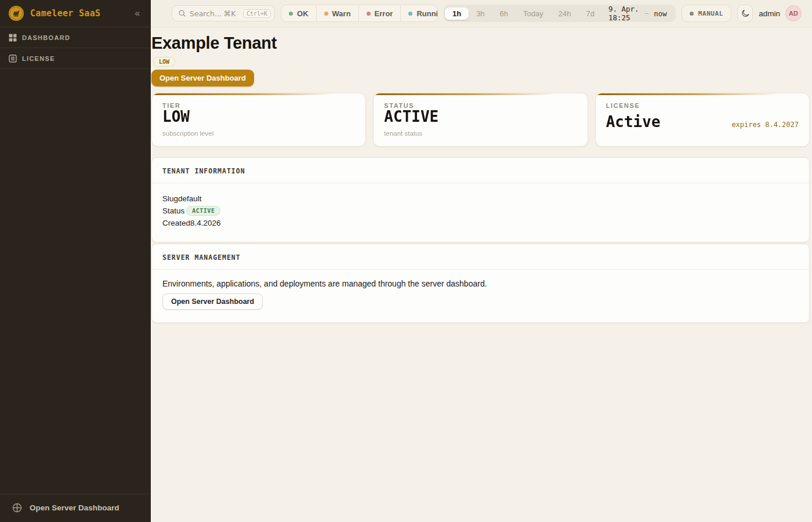  Describe the element at coordinates (204, 171) in the screenshot. I see `section-title: TENANT INFORMATION` at that location.